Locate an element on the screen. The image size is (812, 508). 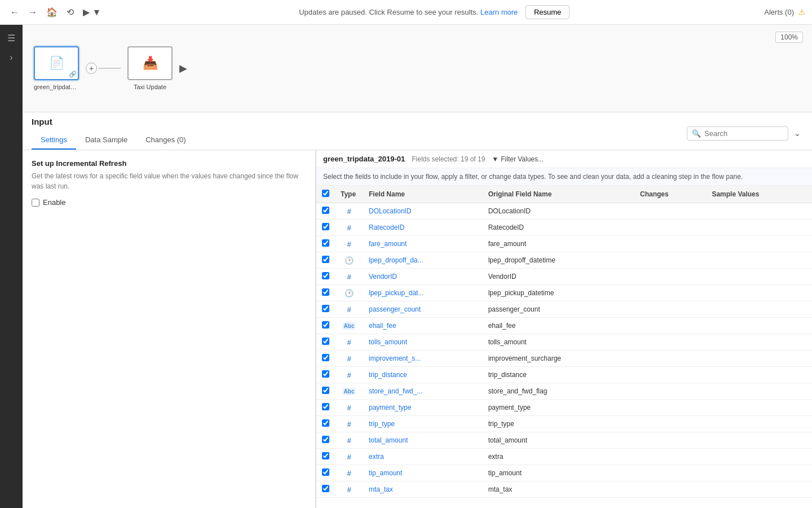
row-field-name: DOLocationID is located at coordinates (423, 211).